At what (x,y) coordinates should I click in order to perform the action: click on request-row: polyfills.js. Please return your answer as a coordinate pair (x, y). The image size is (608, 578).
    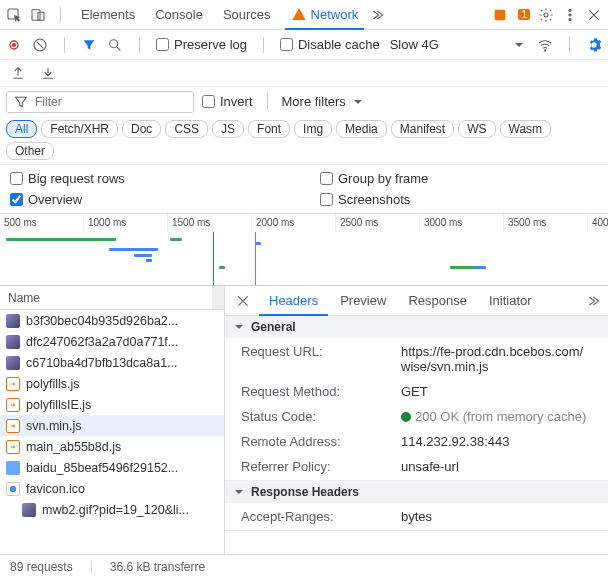
    Looking at the image, I should click on (112, 384).